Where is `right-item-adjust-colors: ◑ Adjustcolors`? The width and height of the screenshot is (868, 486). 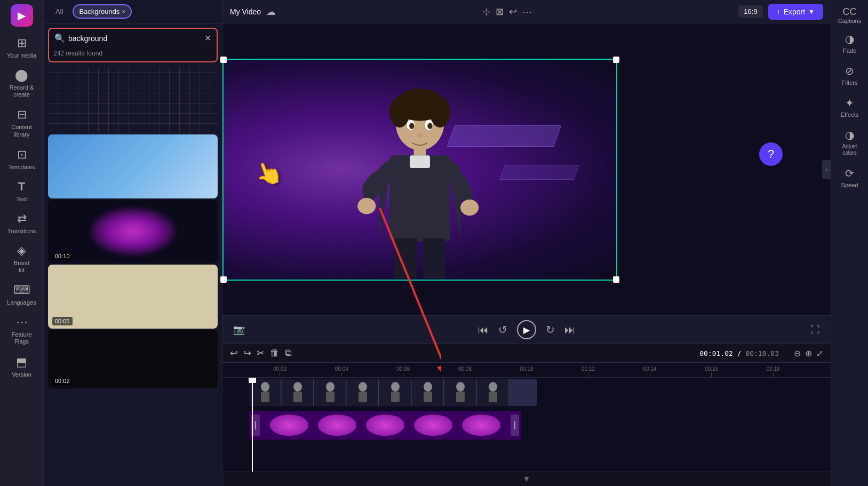
right-item-adjust-colors: ◑ Adjustcolors is located at coordinates (850, 142).